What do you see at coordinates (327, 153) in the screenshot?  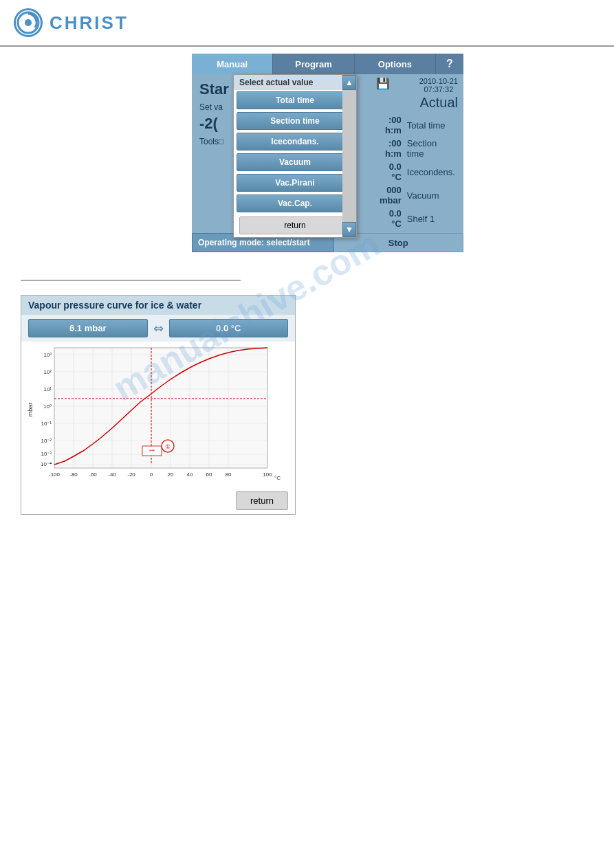 I see `top-ui-panel: Manual Program Options ? Star Set va -2(…` at bounding box center [327, 153].